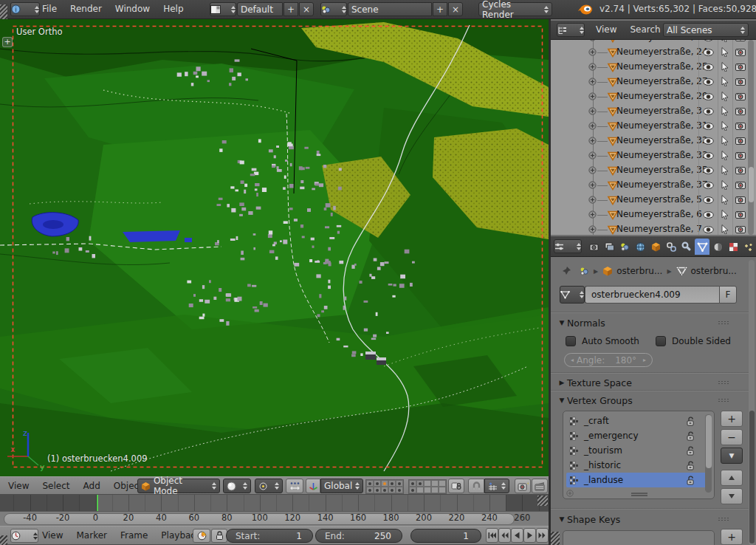 This screenshot has height=545, width=756. What do you see at coordinates (542, 535) in the screenshot?
I see `next-keyframe-button` at bounding box center [542, 535].